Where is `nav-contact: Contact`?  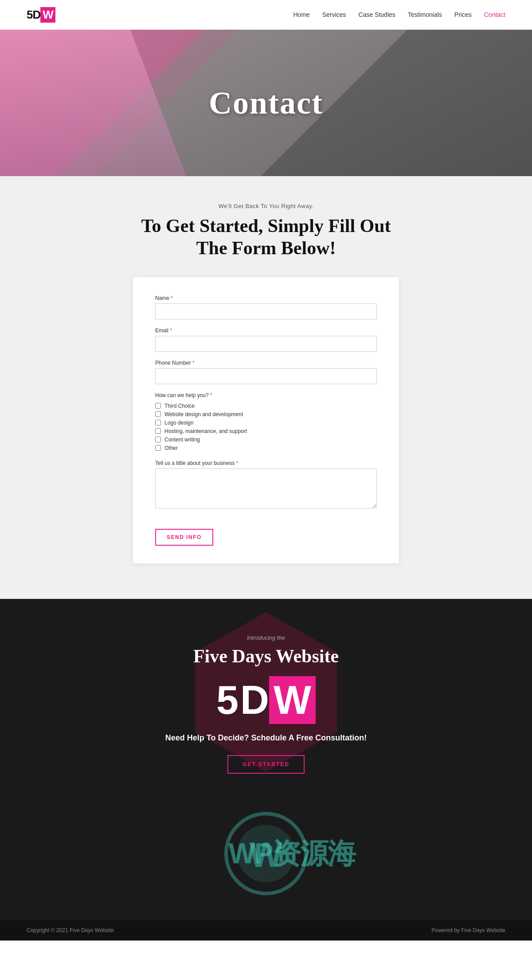
nav-contact: Contact is located at coordinates (495, 15).